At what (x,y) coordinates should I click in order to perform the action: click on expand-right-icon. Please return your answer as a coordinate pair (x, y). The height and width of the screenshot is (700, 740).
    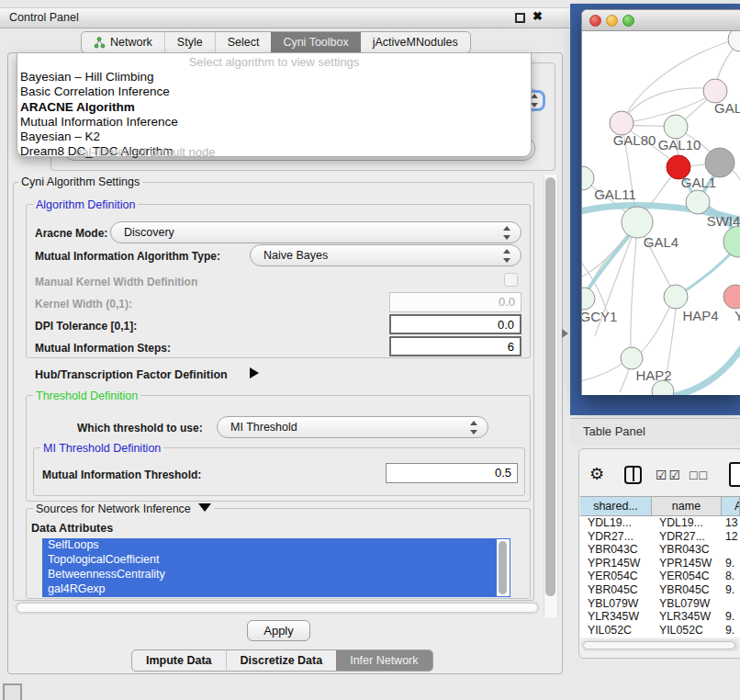
    Looking at the image, I should click on (254, 373).